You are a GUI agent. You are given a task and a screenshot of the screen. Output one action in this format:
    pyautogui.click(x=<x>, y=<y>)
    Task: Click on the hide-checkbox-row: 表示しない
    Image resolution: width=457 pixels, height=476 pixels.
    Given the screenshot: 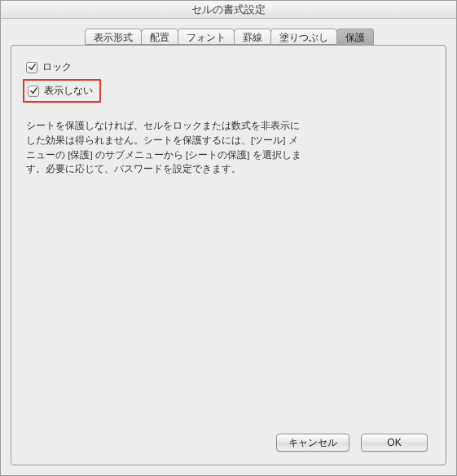 What is the action you would take?
    pyautogui.click(x=228, y=91)
    